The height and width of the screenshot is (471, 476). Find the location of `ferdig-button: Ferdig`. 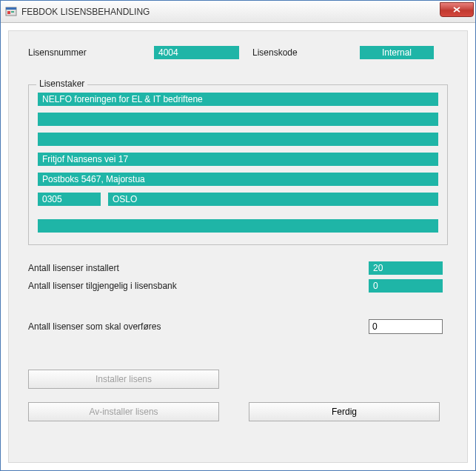

ferdig-button: Ferdig is located at coordinates (344, 412).